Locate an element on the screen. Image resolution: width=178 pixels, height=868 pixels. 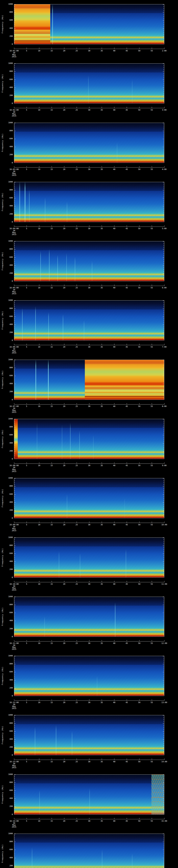
y-axis-title: Frequency (Hz) is located at coordinates (3, 735).